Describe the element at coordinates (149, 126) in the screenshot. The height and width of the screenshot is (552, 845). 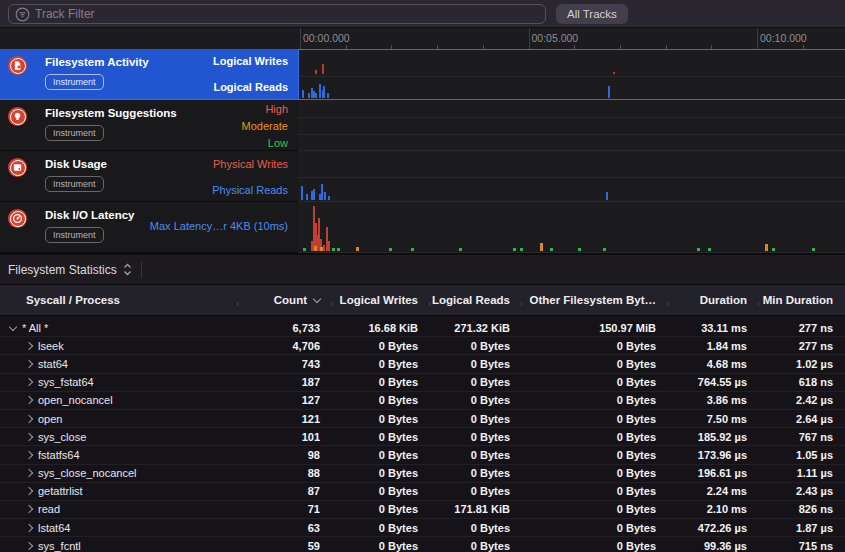
I see `track-row-filesystem-suggestions: Filesystem SuggestionsInstrumentHighMode…` at that location.